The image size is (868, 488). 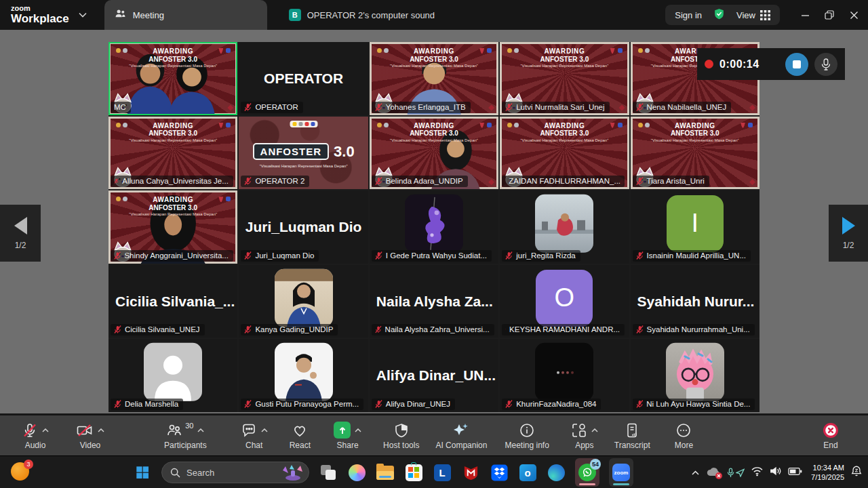 What do you see at coordinates (142, 472) in the screenshot?
I see `start-button` at bounding box center [142, 472].